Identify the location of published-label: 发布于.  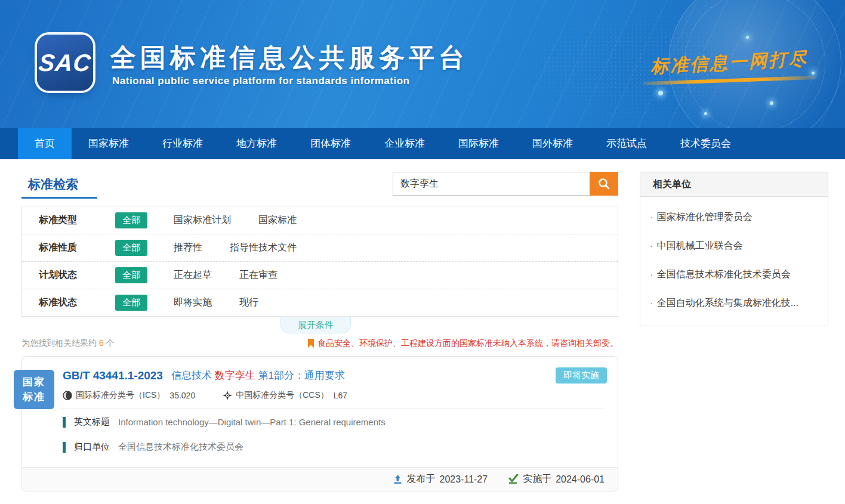
(421, 480).